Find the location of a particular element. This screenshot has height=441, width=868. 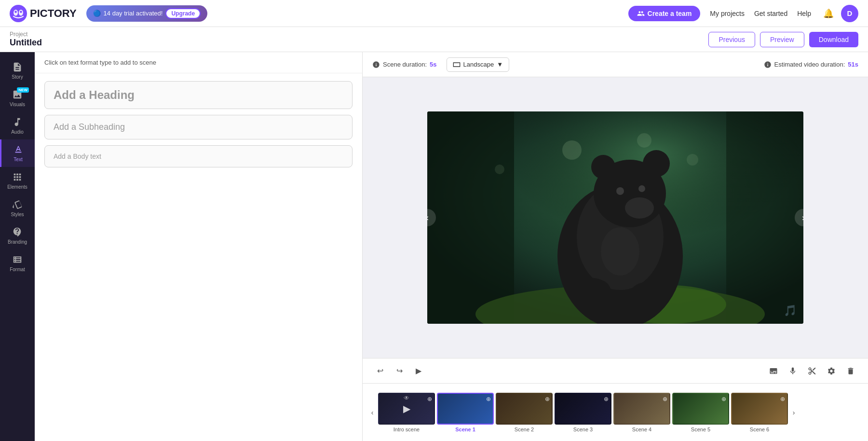

sidebar-item-story: Story is located at coordinates (17, 70).